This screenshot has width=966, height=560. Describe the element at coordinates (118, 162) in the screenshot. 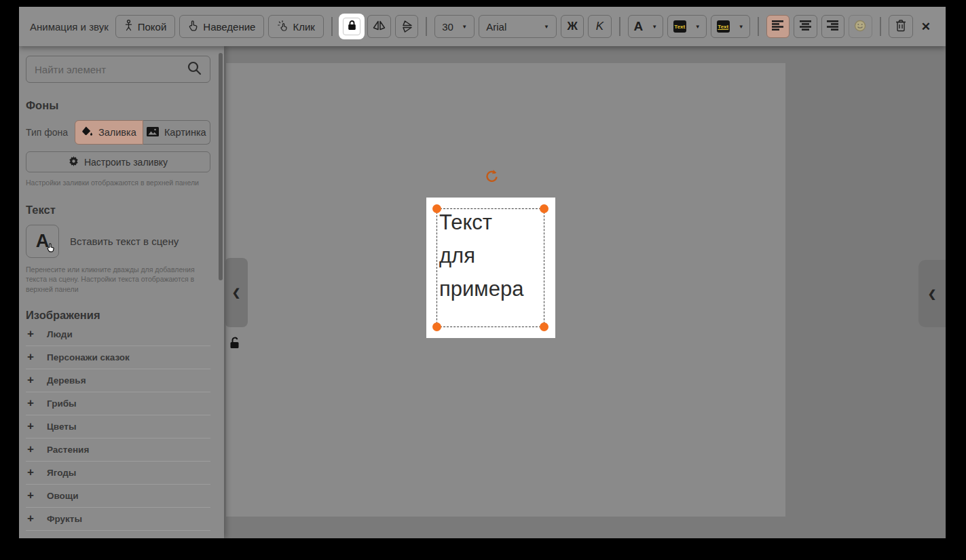

I see `configure-fill-button: Настроить заливку` at that location.